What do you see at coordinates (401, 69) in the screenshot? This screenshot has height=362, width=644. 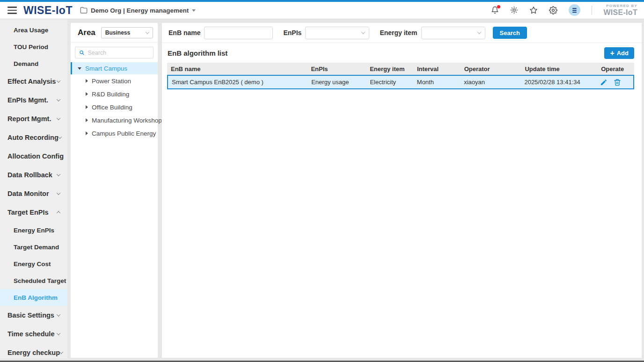 I see `table-header-row: EnB name EnPIs Energy item Interval Oper…` at bounding box center [401, 69].